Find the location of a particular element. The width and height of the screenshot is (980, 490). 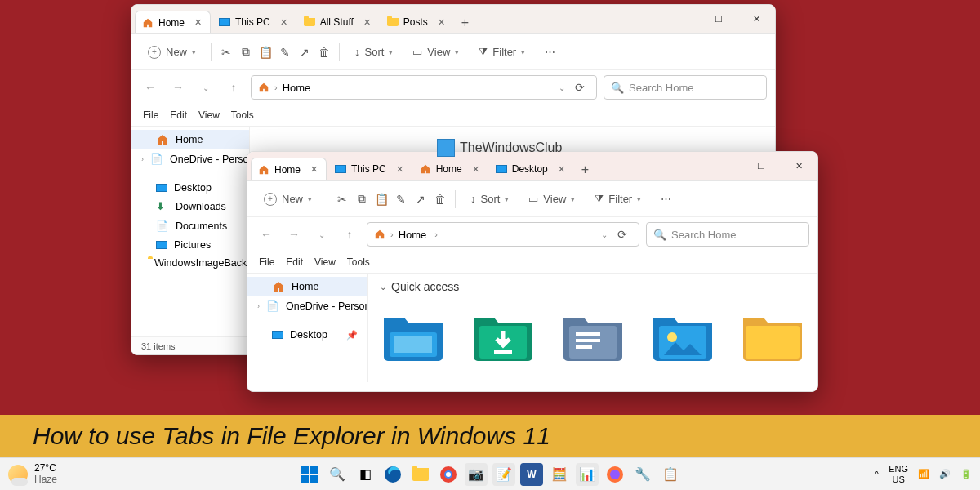

wifi-icon: 📶 is located at coordinates (924, 474).